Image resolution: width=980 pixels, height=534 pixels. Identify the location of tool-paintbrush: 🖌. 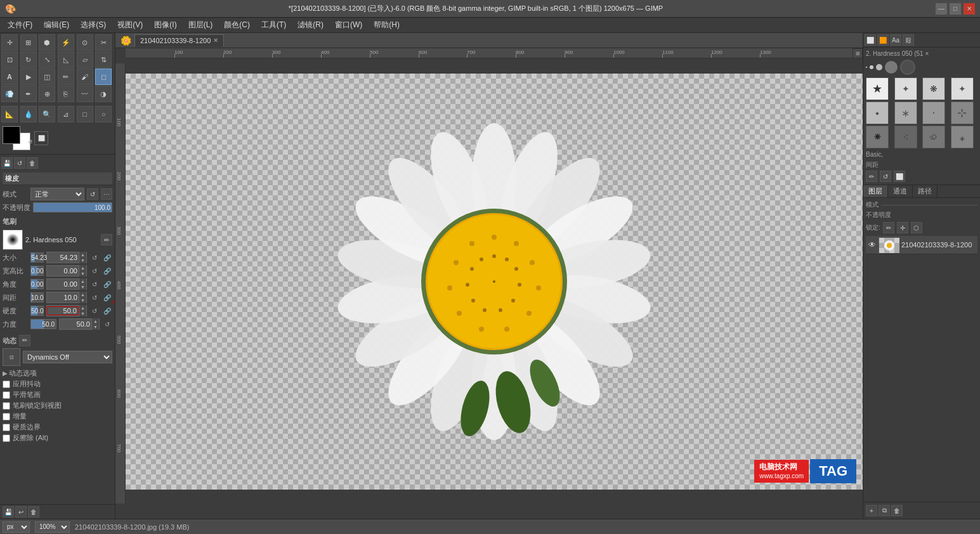
(85, 77).